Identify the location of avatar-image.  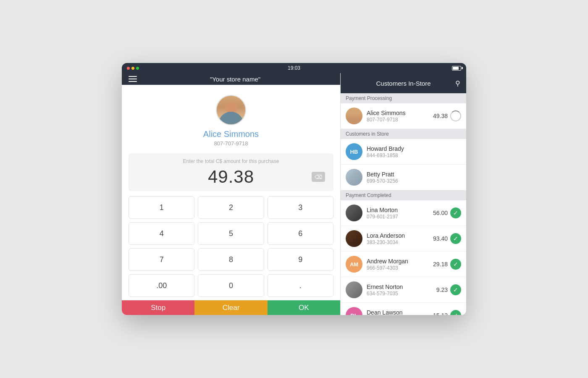
(231, 110).